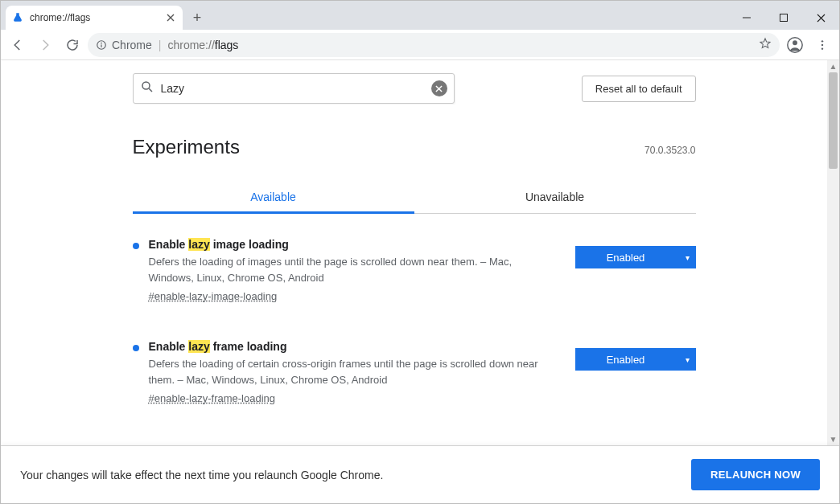 The width and height of the screenshot is (840, 504). What do you see at coordinates (201, 475) in the screenshot?
I see `relaunch-message: Your changes will take effect the next t…` at bounding box center [201, 475].